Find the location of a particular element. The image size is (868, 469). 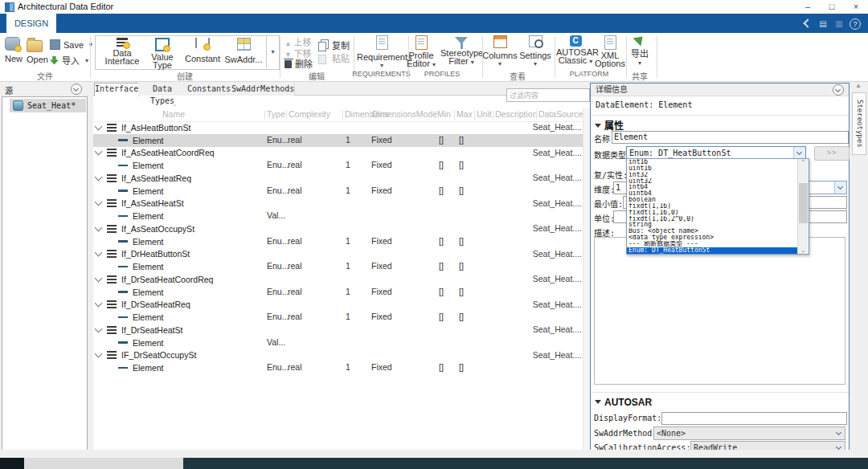

requirements-button: Requirements ▾ is located at coordinates (382, 52).